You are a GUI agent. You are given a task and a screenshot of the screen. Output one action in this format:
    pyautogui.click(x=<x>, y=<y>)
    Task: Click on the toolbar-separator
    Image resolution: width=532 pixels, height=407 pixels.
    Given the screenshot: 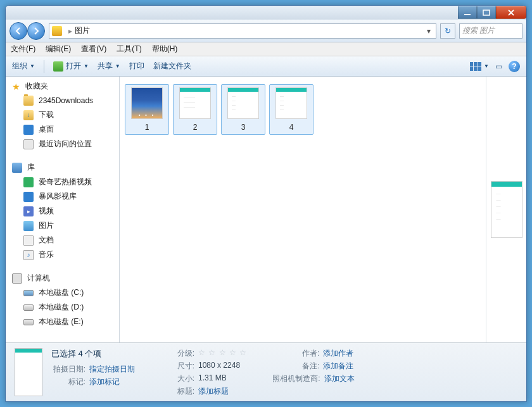 What is the action you would take?
    pyautogui.click(x=44, y=66)
    